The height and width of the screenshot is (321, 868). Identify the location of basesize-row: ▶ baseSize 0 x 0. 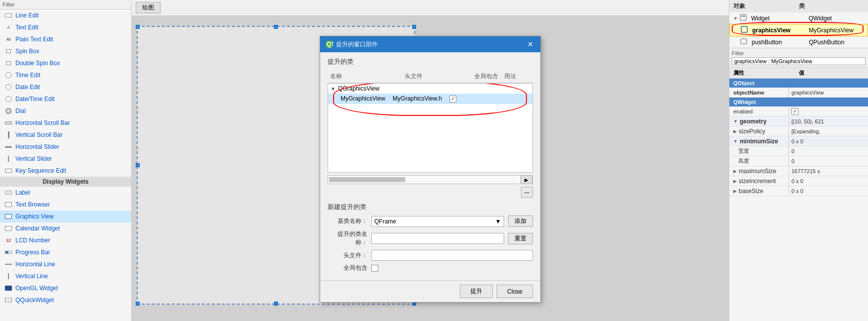
(798, 191).